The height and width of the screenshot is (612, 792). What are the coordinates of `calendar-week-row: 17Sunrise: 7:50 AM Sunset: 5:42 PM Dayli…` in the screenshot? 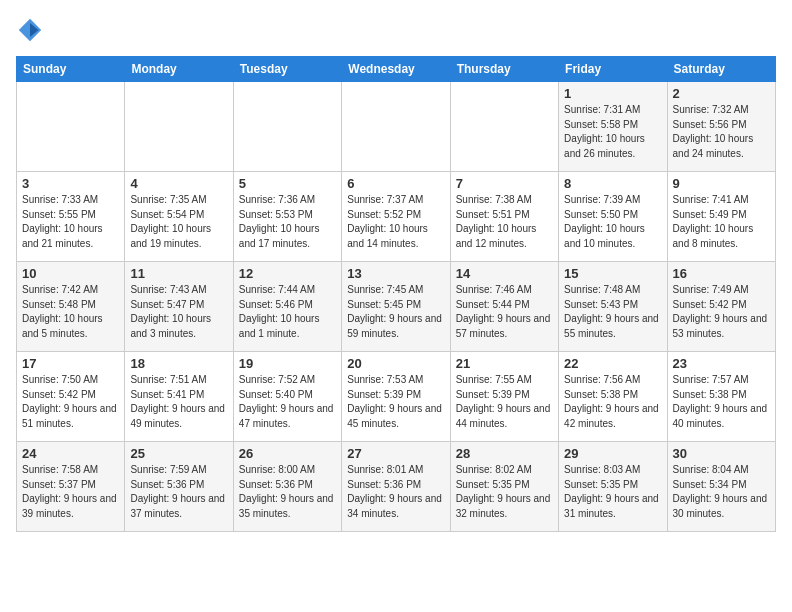 It's located at (396, 397).